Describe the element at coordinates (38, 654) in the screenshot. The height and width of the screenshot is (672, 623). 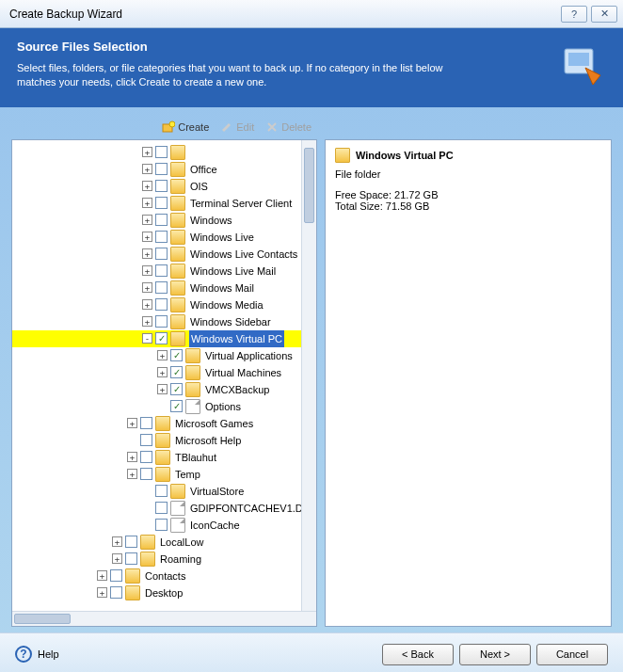
I see `help-link: ? Help` at that location.